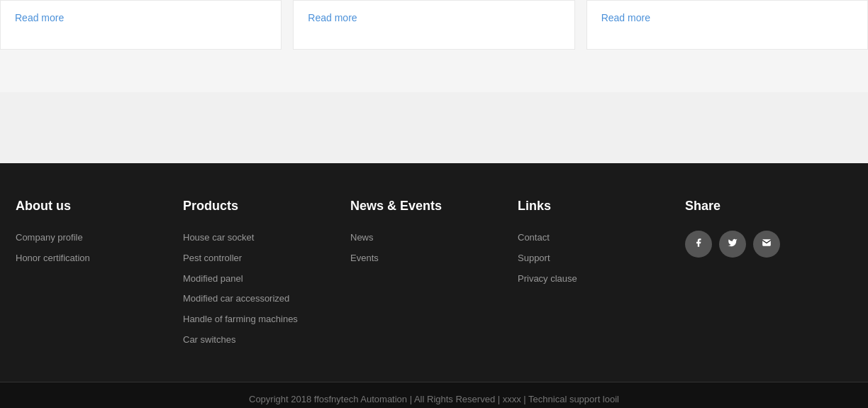 This screenshot has width=868, height=408. I want to click on read-more-link-2: Read more, so click(332, 18).